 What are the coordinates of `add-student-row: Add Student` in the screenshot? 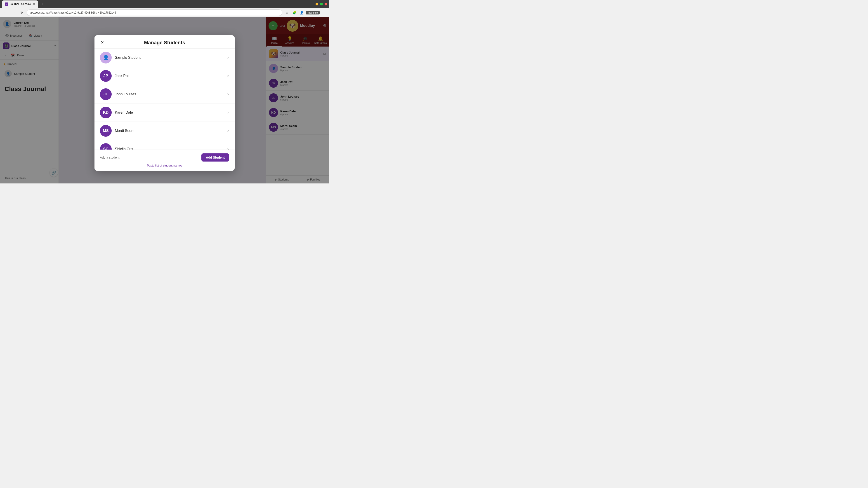 It's located at (164, 158).